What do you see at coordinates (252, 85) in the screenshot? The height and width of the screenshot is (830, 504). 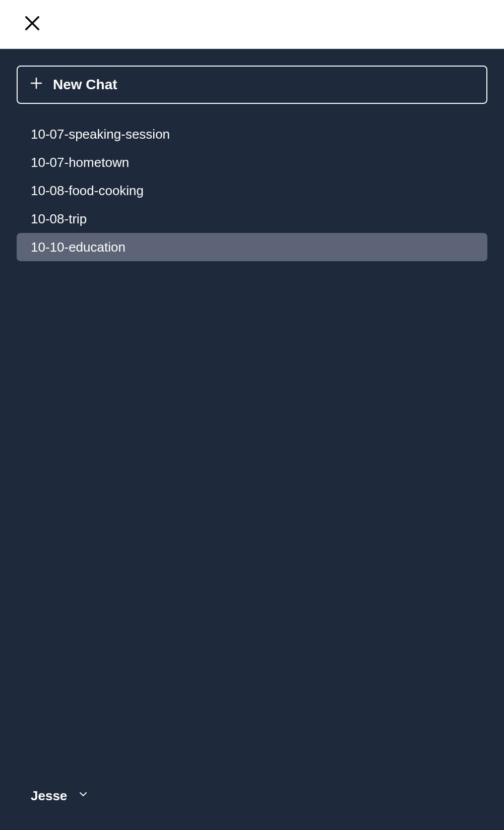 I see `new-chat-button: New Chat` at bounding box center [252, 85].